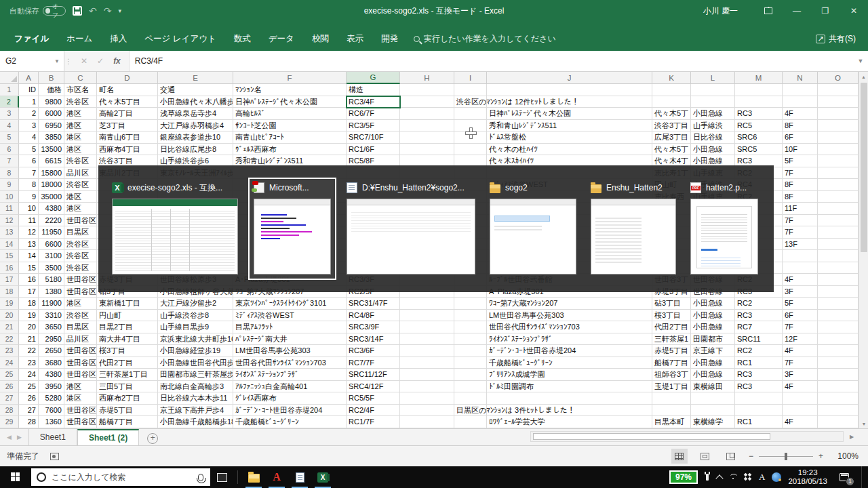 The height and width of the screenshot is (488, 868). I want to click on cell-G2: RC3/4F, so click(373, 102).